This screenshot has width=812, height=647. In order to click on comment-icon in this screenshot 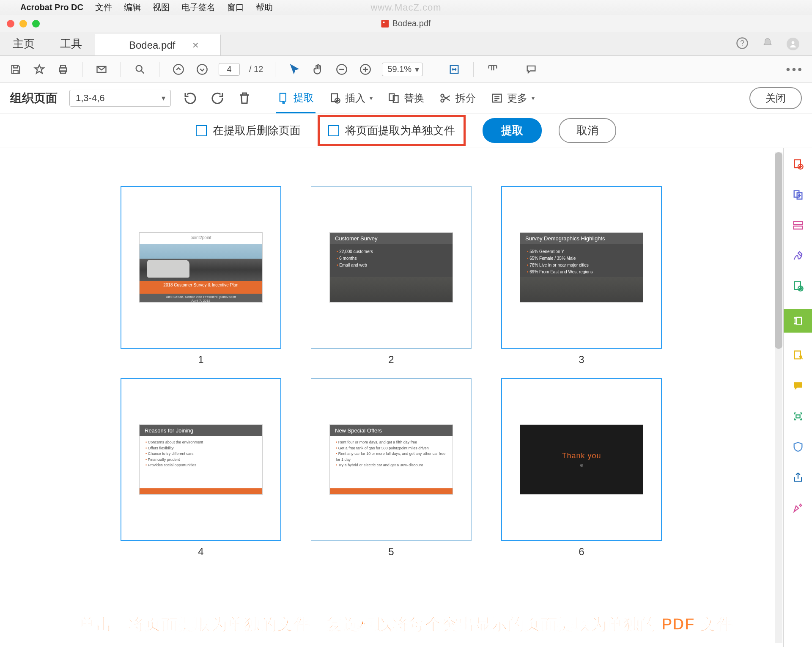, I will do `click(531, 69)`.